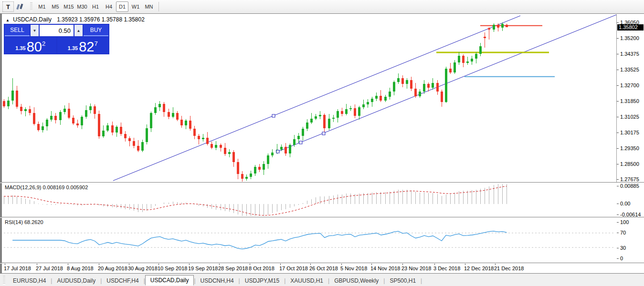 This screenshot has width=644, height=286. I want to click on volume-input, so click(56, 31).